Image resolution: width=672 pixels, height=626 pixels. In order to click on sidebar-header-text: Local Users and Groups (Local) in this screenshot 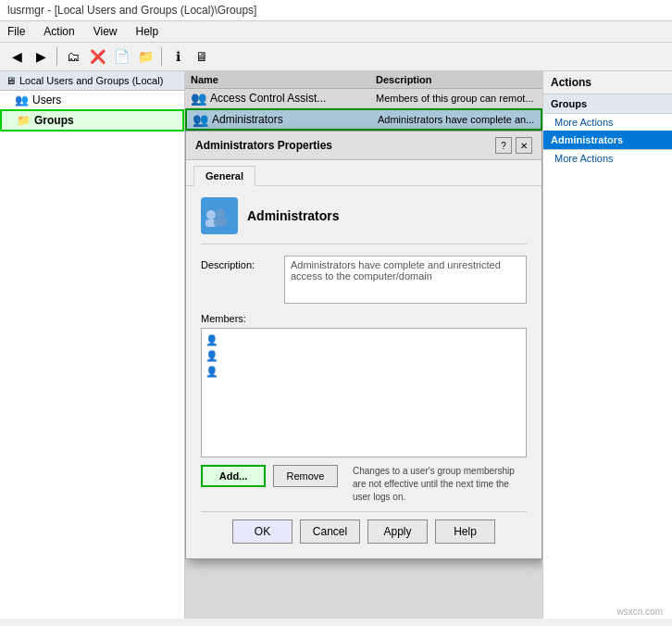, I will do `click(91, 81)`.